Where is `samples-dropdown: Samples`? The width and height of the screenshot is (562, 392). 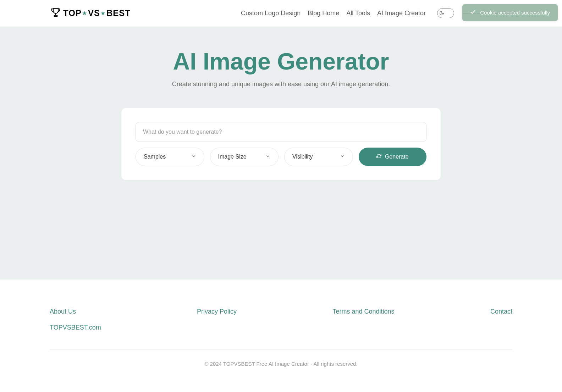 samples-dropdown: Samples is located at coordinates (170, 157).